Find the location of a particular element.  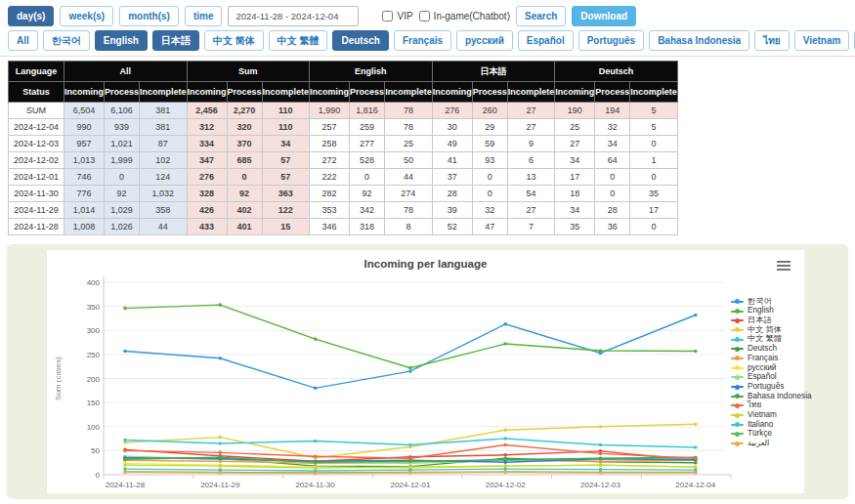

period-button-week-s: week(s) is located at coordinates (86, 16).